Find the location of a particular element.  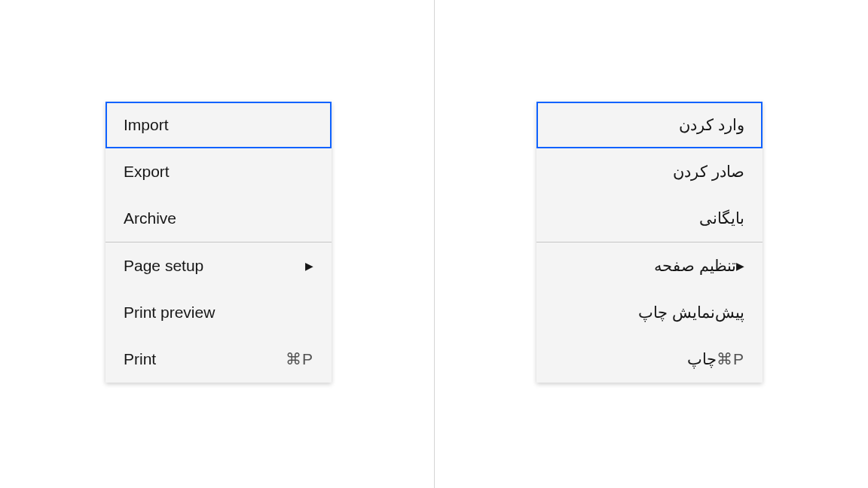

menu-item-label: Archive is located at coordinates (219, 218).